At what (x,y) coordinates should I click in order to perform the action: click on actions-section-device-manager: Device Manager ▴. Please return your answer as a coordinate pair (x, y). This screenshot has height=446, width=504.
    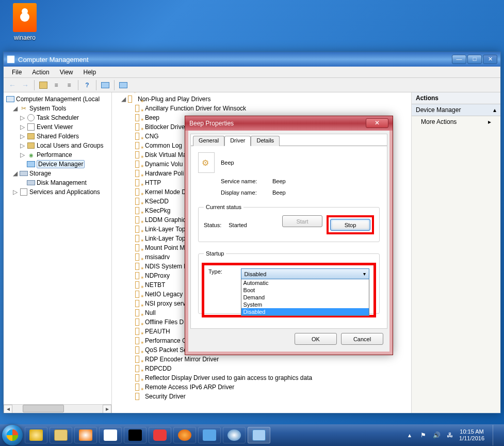
    Looking at the image, I should click on (456, 110).